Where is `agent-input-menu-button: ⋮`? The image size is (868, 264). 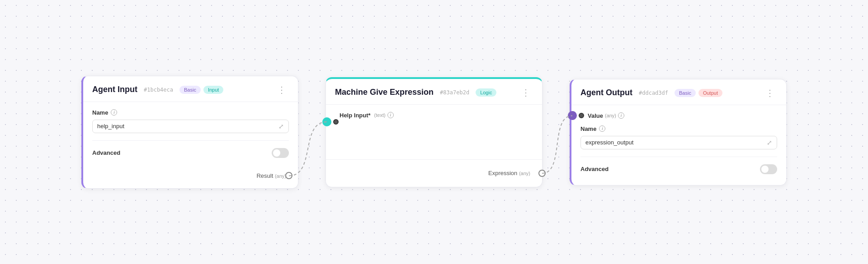 agent-input-menu-button: ⋮ is located at coordinates (282, 90).